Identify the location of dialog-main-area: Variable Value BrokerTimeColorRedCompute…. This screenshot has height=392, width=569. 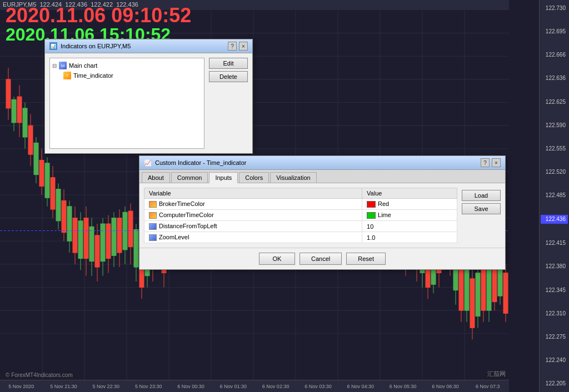
(301, 215).